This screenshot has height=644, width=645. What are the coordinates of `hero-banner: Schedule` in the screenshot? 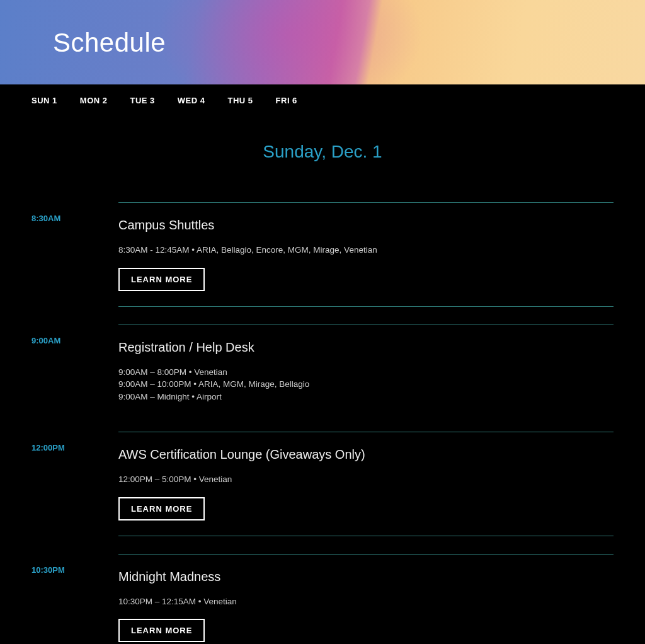 It's located at (322, 42).